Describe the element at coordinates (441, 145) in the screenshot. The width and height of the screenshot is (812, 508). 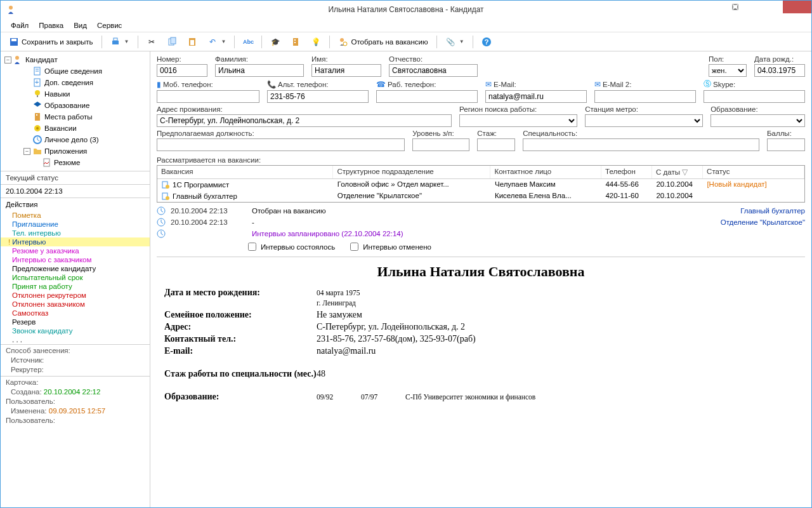
I see `salary-input` at that location.